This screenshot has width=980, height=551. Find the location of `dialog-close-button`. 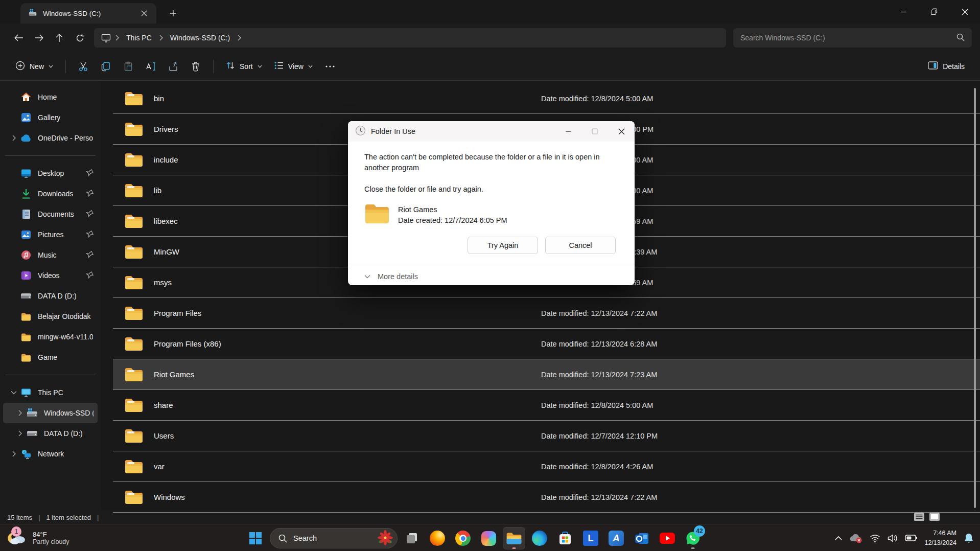

dialog-close-button is located at coordinates (621, 131).